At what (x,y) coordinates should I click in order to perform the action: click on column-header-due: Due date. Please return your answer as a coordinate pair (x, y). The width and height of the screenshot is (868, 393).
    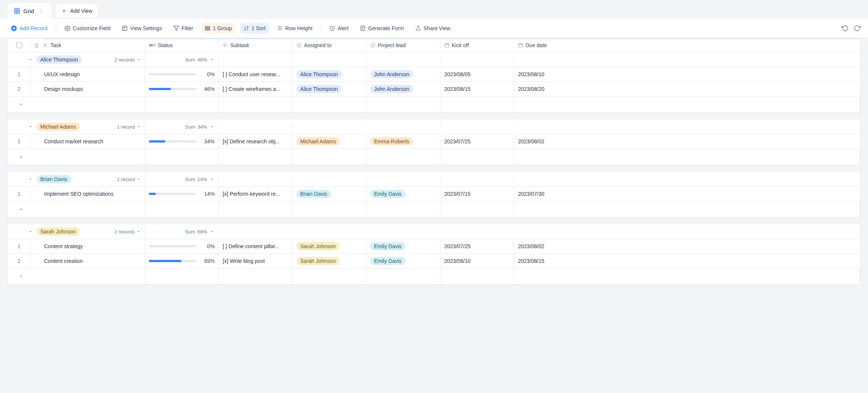
    Looking at the image, I should click on (687, 45).